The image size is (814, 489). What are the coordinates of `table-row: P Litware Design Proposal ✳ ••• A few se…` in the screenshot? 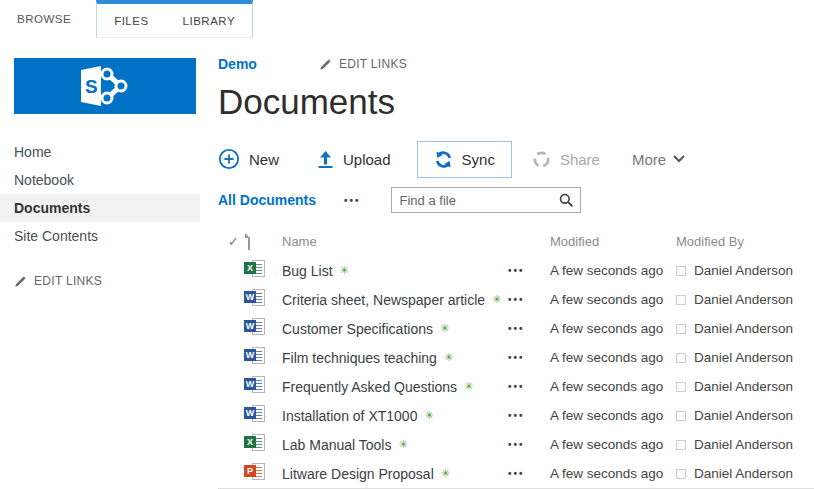 It's located at (516, 474).